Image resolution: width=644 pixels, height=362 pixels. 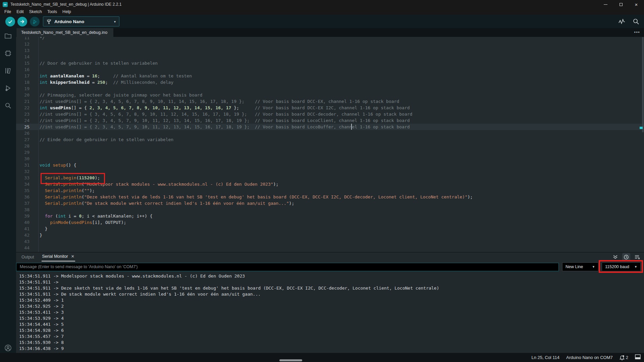 What do you see at coordinates (329, 337) in the screenshot?
I see `serial-line: 15:34:55.457 -> 7` at bounding box center [329, 337].